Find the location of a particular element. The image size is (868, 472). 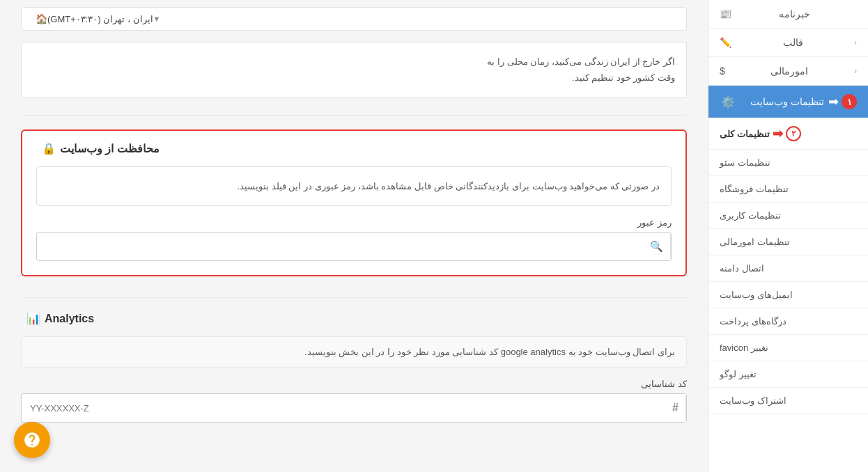

analytics-description: برای اتصال وب‌سایت خود به google analyti… is located at coordinates (354, 352).